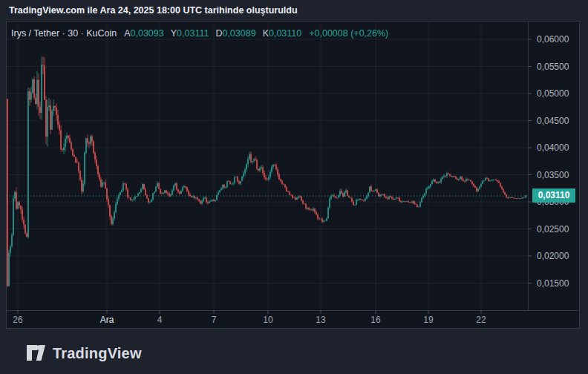 Image resolution: width=588 pixels, height=374 pixels. Describe the element at coordinates (558, 256) in the screenshot. I see `price-tick-label: 0,02000` at that location.